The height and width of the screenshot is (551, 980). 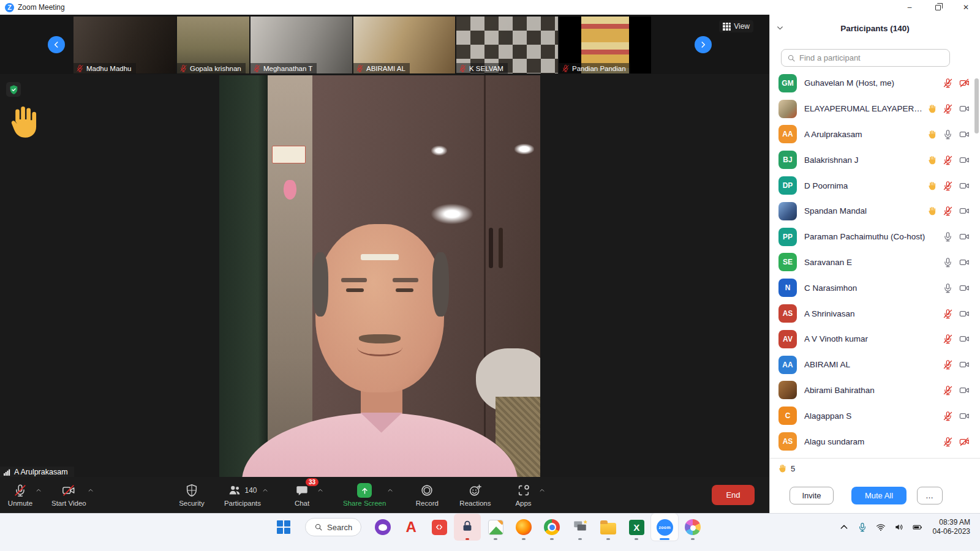 What do you see at coordinates (211, 69) in the screenshot?
I see `thumbnail-name-label: Gopala krishnan` at bounding box center [211, 69].